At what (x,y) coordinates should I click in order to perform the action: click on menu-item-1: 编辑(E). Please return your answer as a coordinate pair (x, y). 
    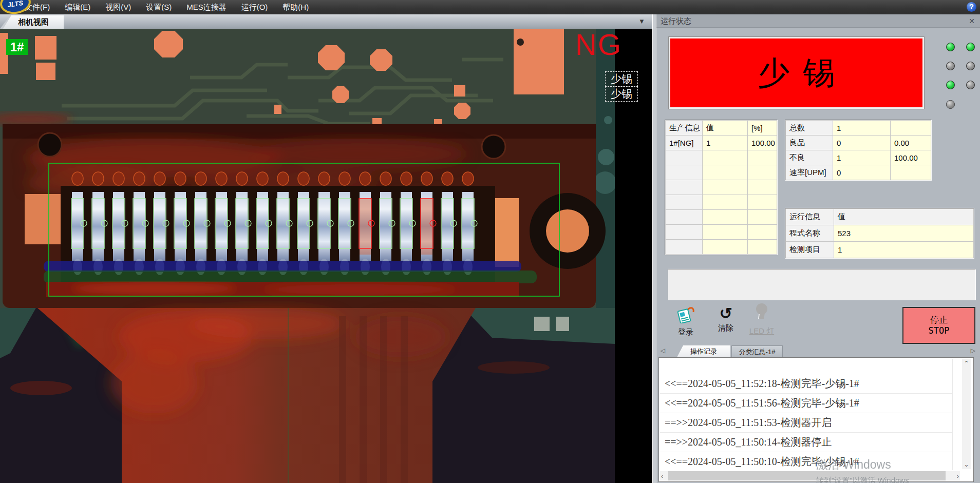
    Looking at the image, I should click on (78, 7).